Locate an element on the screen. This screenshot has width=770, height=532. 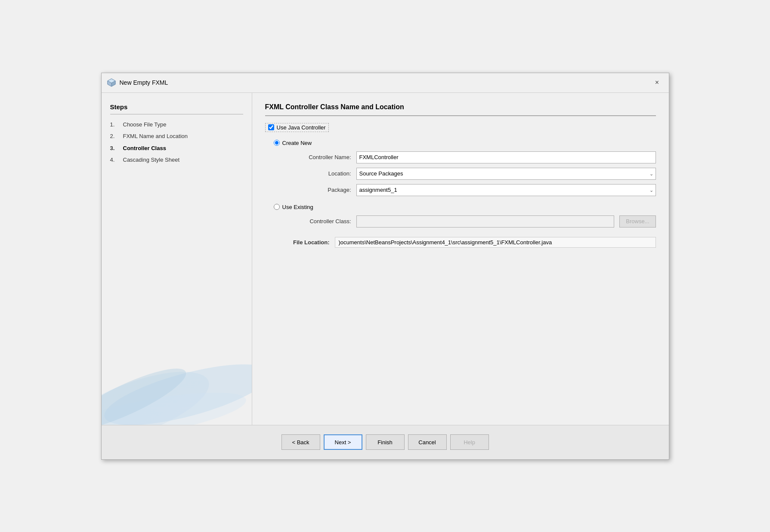
step-1-label: Choose File Type is located at coordinates (145, 125).